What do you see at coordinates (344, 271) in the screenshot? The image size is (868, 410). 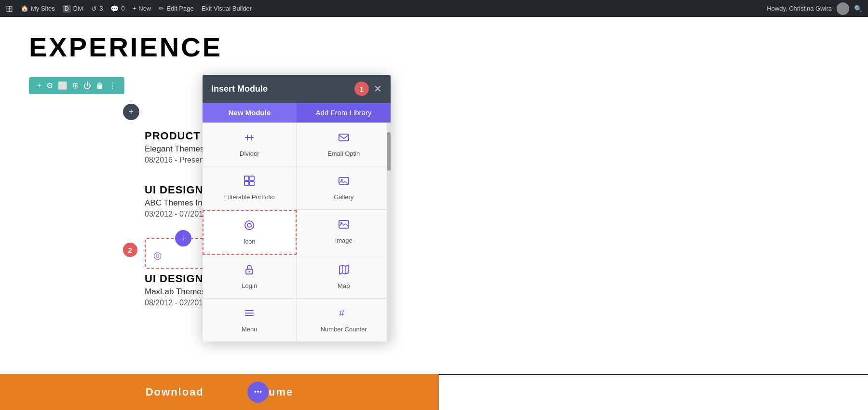 I see `map-icon` at bounding box center [344, 271].